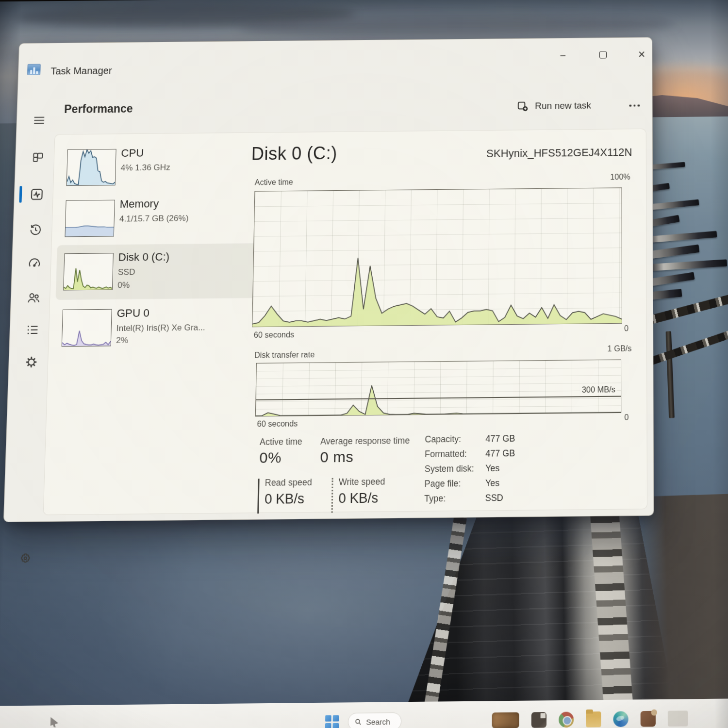  I want to click on read-speed-label: Read speed, so click(288, 482).